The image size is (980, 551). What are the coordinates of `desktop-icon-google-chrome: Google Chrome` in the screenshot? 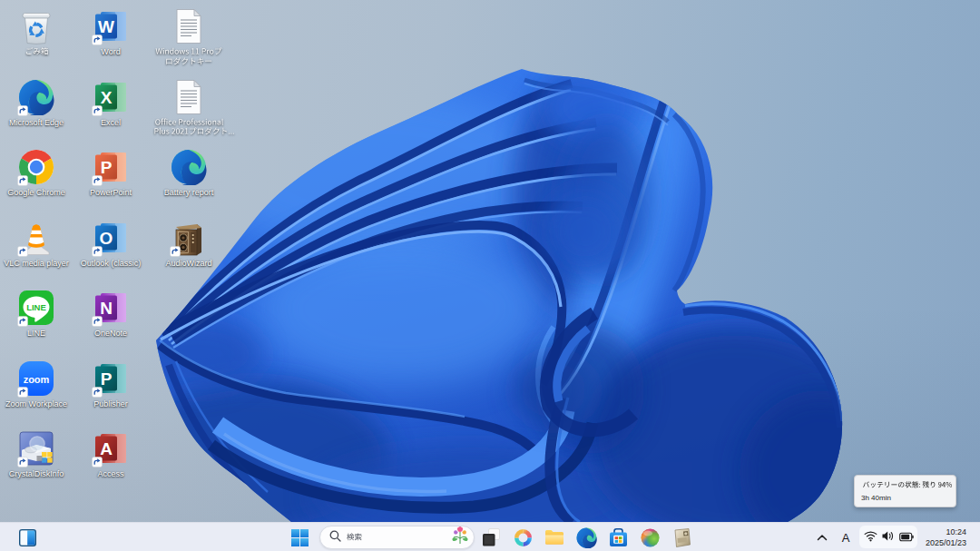 It's located at (36, 173).